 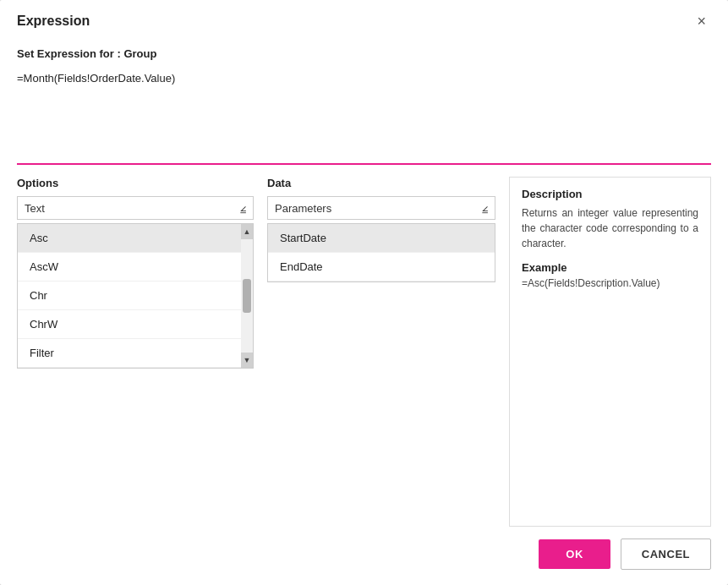 I want to click on list-item: Asc, so click(x=135, y=238).